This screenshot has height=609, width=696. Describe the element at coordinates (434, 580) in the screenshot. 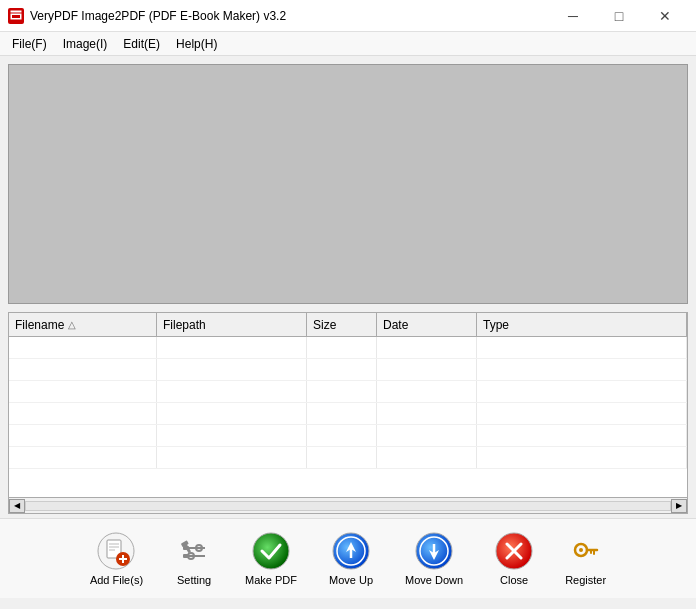

I see `move-down-label: Move Down` at that location.